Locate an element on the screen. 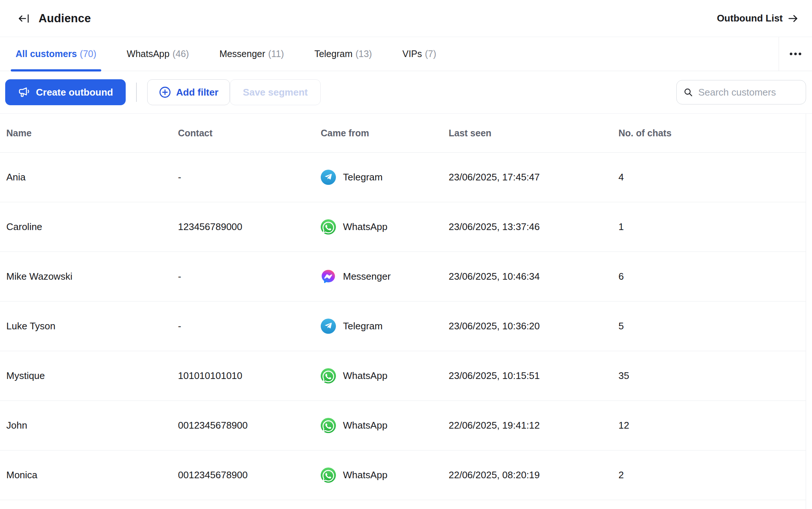  table-header: Name Contact Came from Last seen No. of … is located at coordinates (403, 133).